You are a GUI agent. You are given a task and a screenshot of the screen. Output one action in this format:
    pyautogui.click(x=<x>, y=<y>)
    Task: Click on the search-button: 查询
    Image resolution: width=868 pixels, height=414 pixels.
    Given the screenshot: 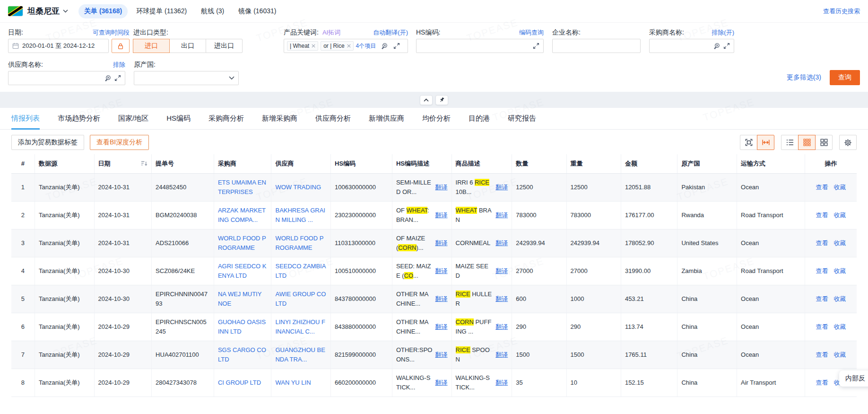 What is the action you would take?
    pyautogui.click(x=845, y=78)
    